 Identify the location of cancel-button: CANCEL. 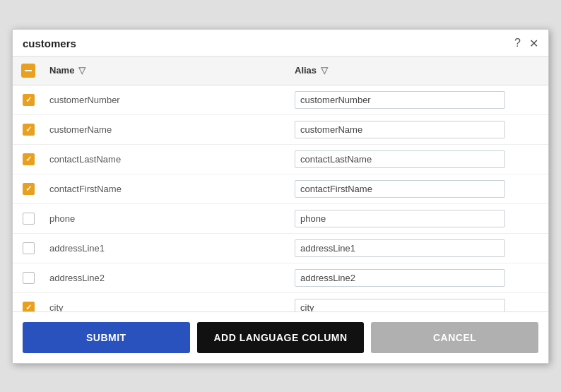
(455, 338).